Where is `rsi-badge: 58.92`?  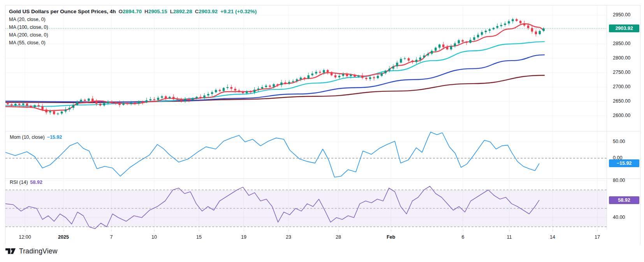 rsi-badge: 58.92 is located at coordinates (624, 200).